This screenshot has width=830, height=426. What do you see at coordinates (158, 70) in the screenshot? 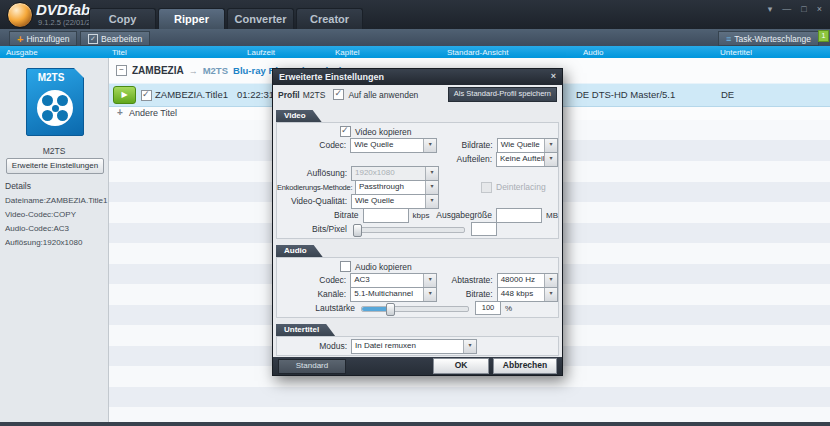
I see `group-source: ZAMBEZIA` at bounding box center [158, 70].